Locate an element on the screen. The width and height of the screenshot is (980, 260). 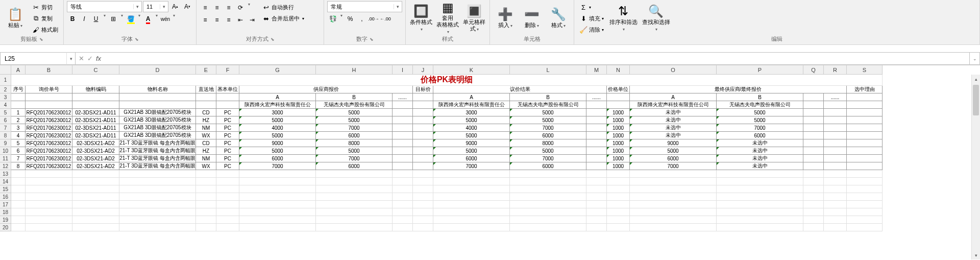
cell: A is located at coordinates (673, 97).